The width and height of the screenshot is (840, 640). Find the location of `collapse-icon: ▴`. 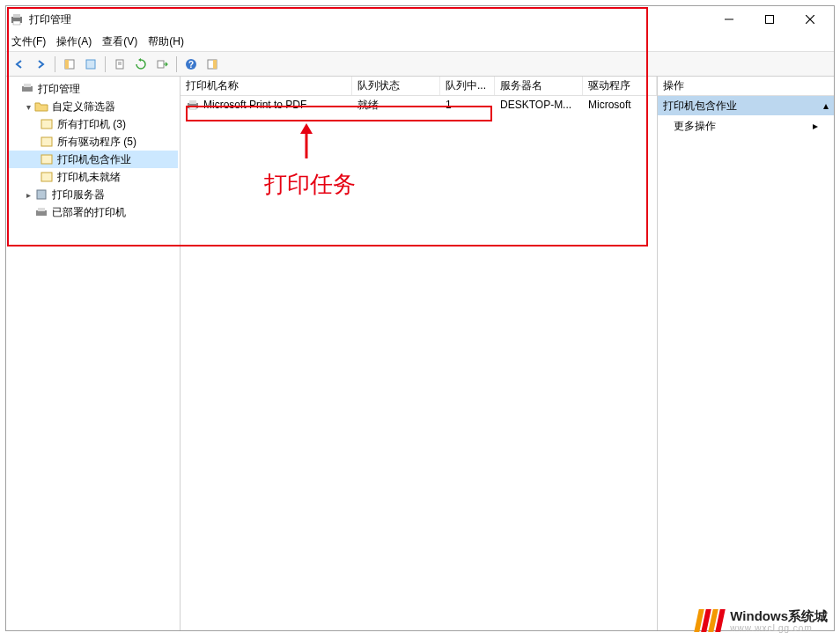

collapse-icon: ▴ is located at coordinates (826, 106).